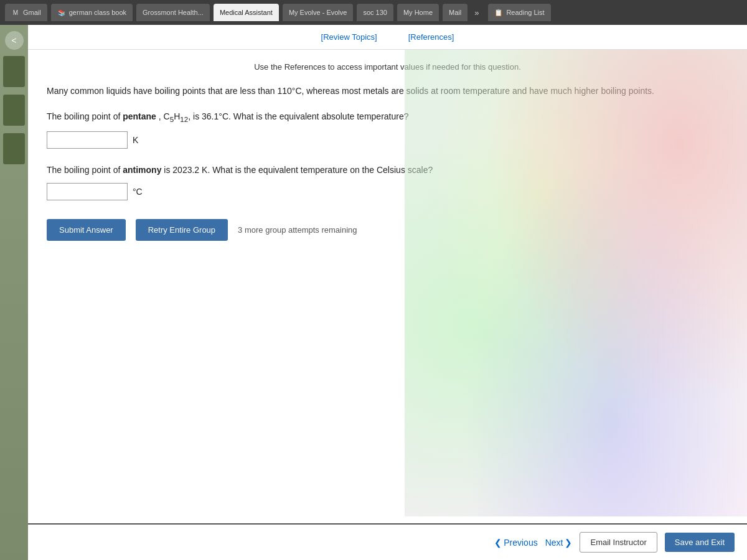 The width and height of the screenshot is (747, 560). What do you see at coordinates (318, 12) in the screenshot?
I see `tab-my-evolve: My Evolve - Evolve` at bounding box center [318, 12].